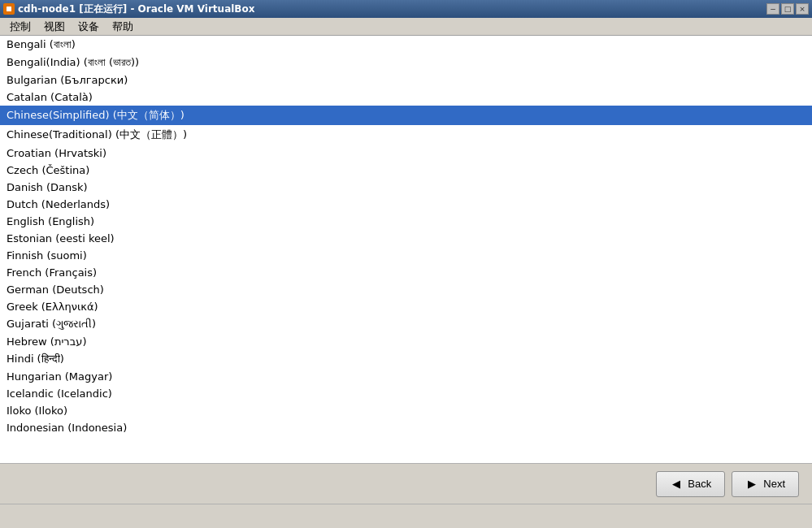 This screenshot has height=528, width=812. What do you see at coordinates (406, 239) in the screenshot?
I see `language-item: Estonian (eesti keel)` at bounding box center [406, 239].